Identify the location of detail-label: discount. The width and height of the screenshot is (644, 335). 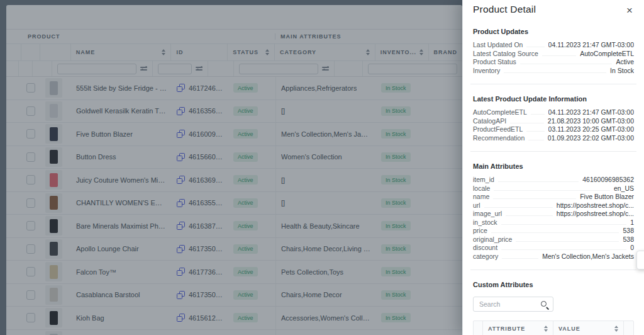
(486, 247).